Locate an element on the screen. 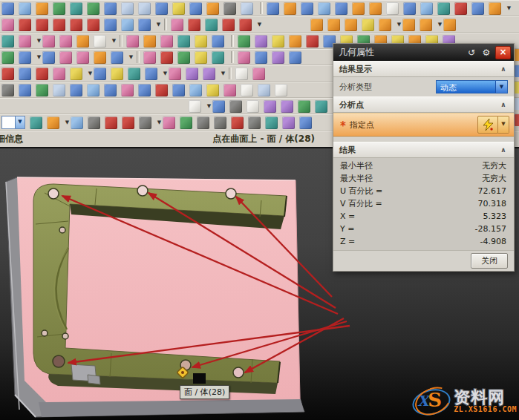 The height and width of the screenshot is (420, 519). point-options-dropdown: ▼ is located at coordinates (503, 125).